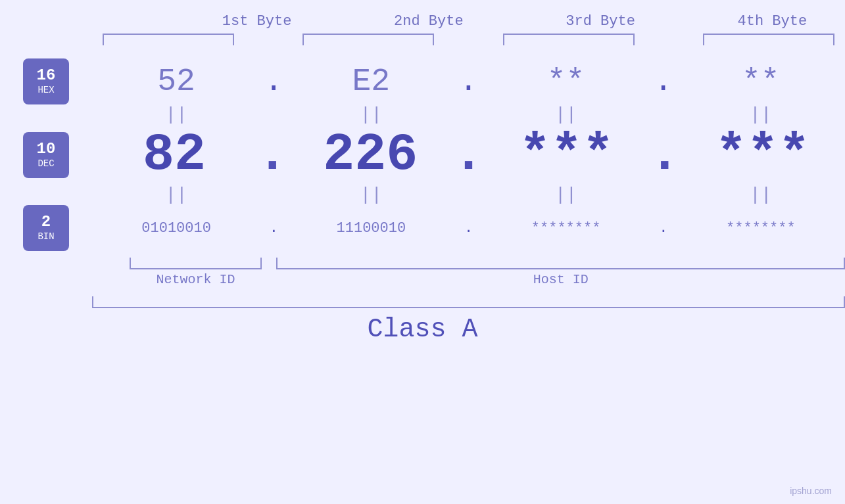 The width and height of the screenshot is (845, 504). I want to click on dec-byte1: 82, so click(174, 155).